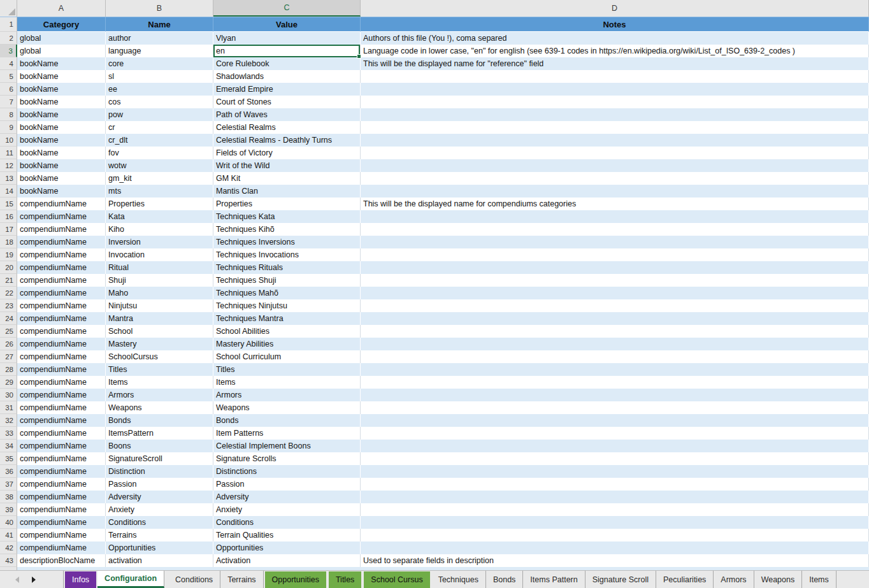  Describe the element at coordinates (194, 580) in the screenshot. I see `sheet-tab-conditions: Conditions` at that location.